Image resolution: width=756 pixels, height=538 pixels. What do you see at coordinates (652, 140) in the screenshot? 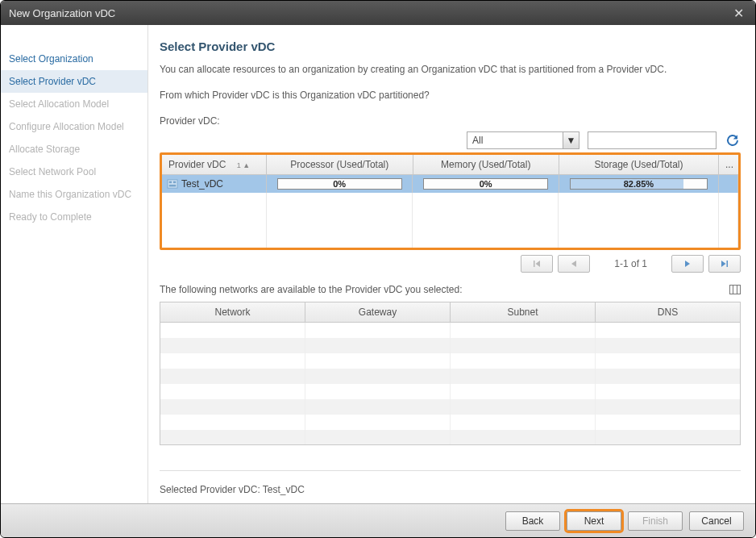
I see `search-input` at bounding box center [652, 140].